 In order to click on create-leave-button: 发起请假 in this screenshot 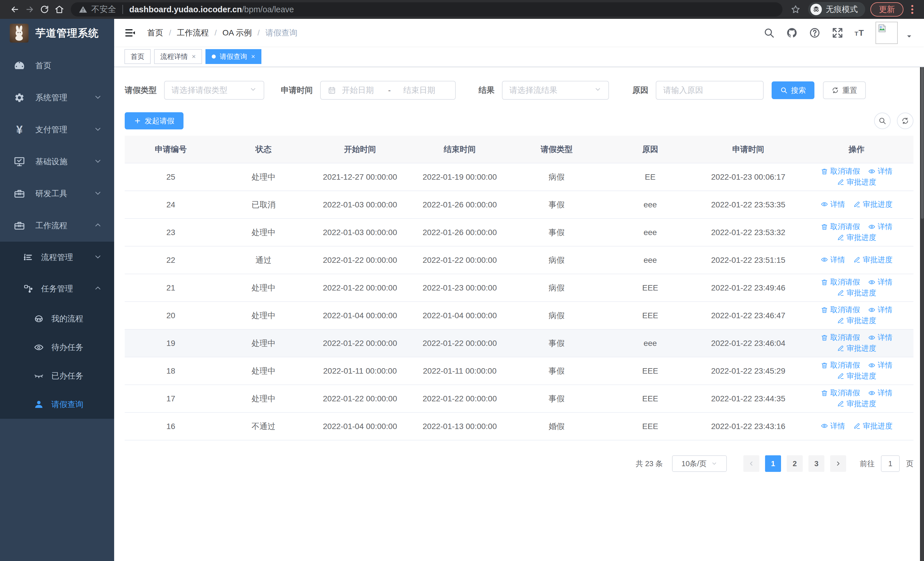, I will do `click(154, 121)`.